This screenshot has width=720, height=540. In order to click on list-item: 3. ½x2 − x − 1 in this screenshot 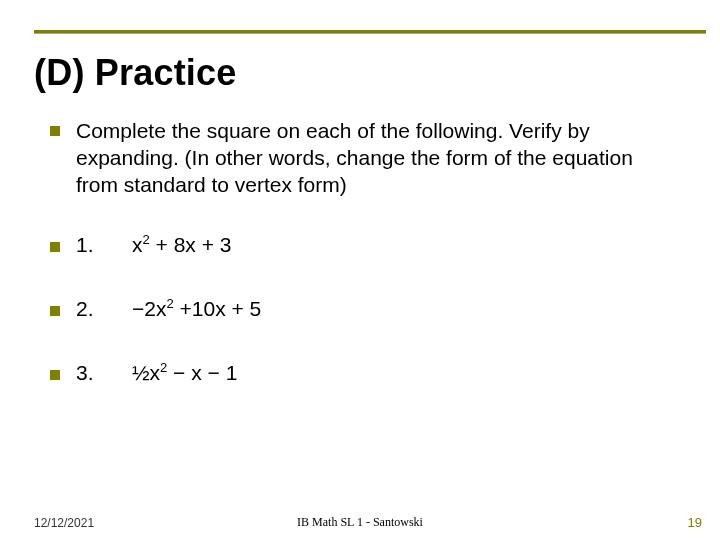, I will do `click(365, 373)`.